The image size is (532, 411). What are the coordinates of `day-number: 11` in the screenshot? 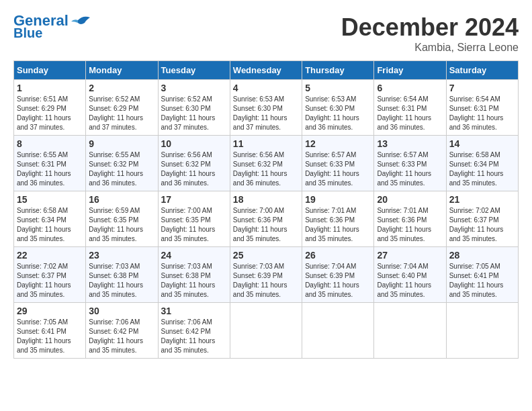 It's located at (266, 144).